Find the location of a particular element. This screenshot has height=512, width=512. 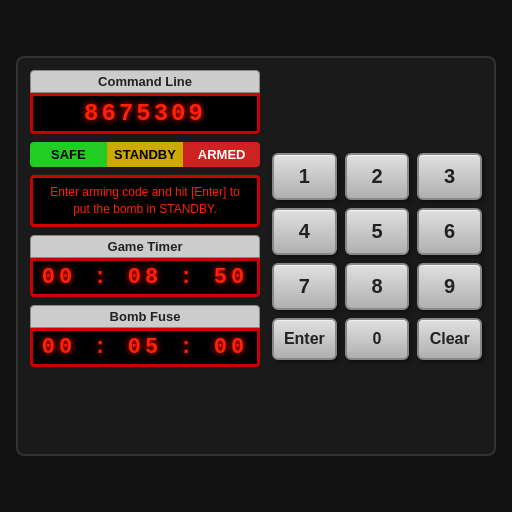

command-display: 8675309 is located at coordinates (145, 114).